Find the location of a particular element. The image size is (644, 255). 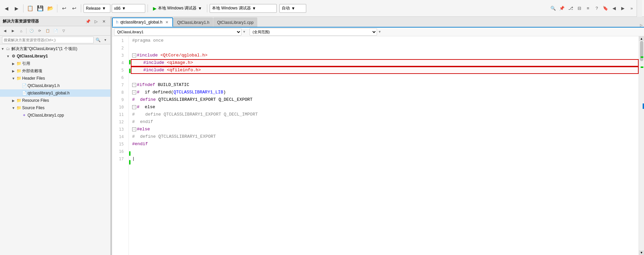

tree-item-headerfiles: ▼📁Header Files is located at coordinates (55, 78).